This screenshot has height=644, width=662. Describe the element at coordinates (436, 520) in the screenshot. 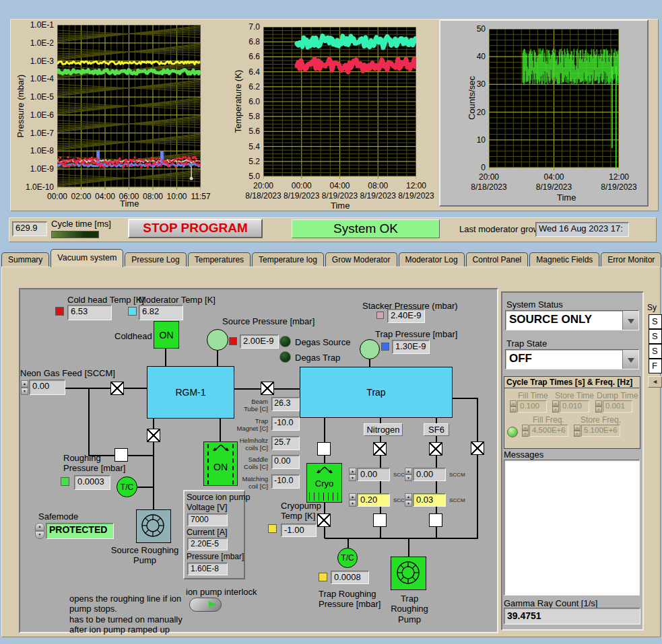

I see `sf6-lower-valve` at that location.